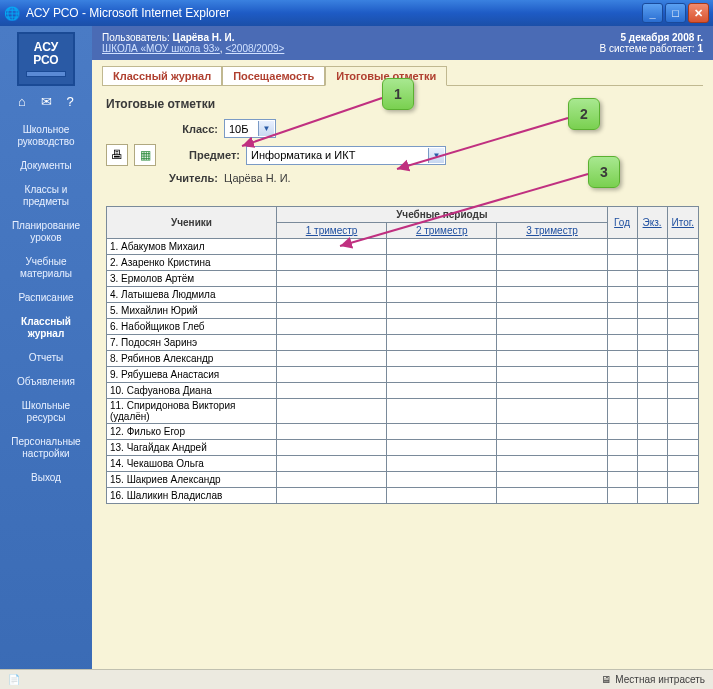 The height and width of the screenshot is (689, 713). I want to click on sidebar-item: Школьное руководство, so click(46, 136).